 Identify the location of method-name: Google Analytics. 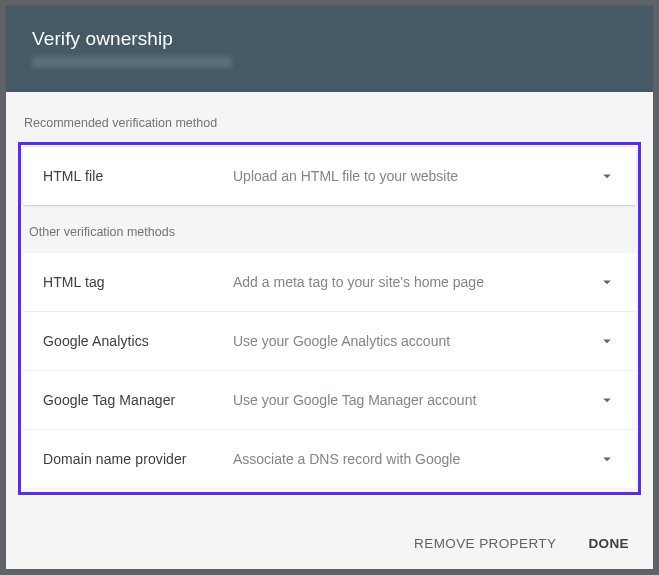
(138, 341).